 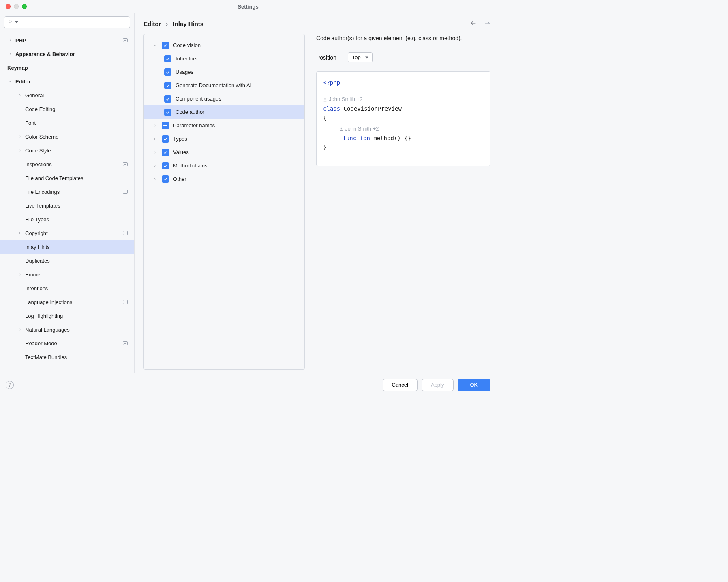 I want to click on hint-tree-label: Types, so click(x=180, y=139).